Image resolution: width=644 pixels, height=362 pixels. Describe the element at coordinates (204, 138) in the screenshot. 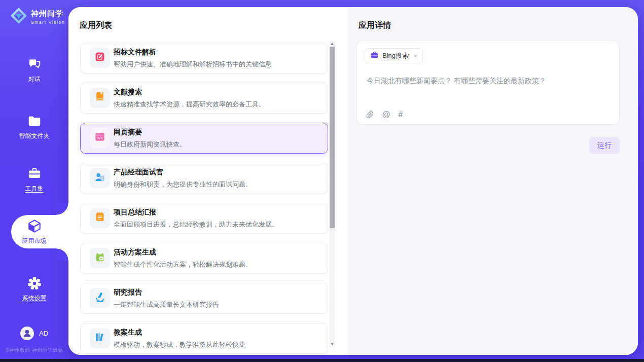

I see `app-card: </> 网页摘要 每日政府新闻资讯快查。` at that location.